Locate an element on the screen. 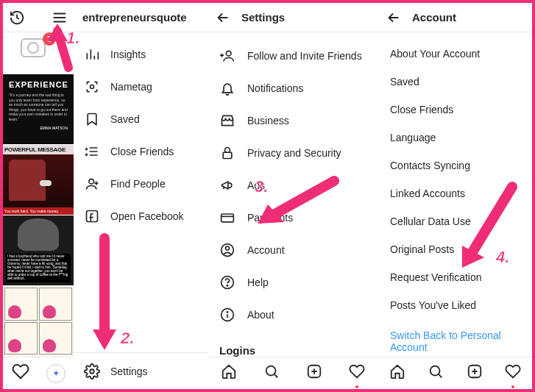 The width and height of the screenshot is (535, 392). account-item-linked-accounts: Linked Accounts is located at coordinates (455, 193).